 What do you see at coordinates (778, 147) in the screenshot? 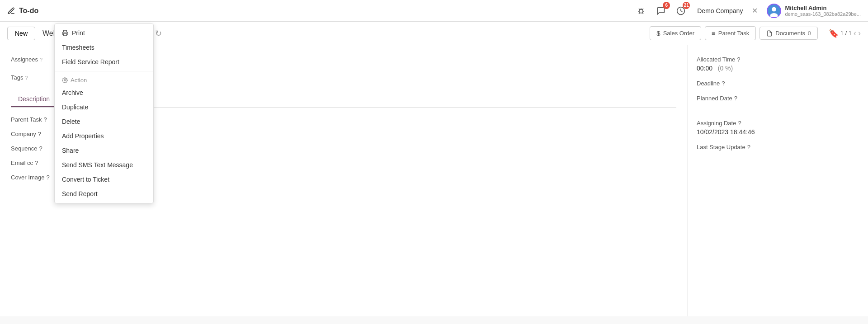
I see `last-stage-label: Last Stage Update ?` at bounding box center [778, 147].